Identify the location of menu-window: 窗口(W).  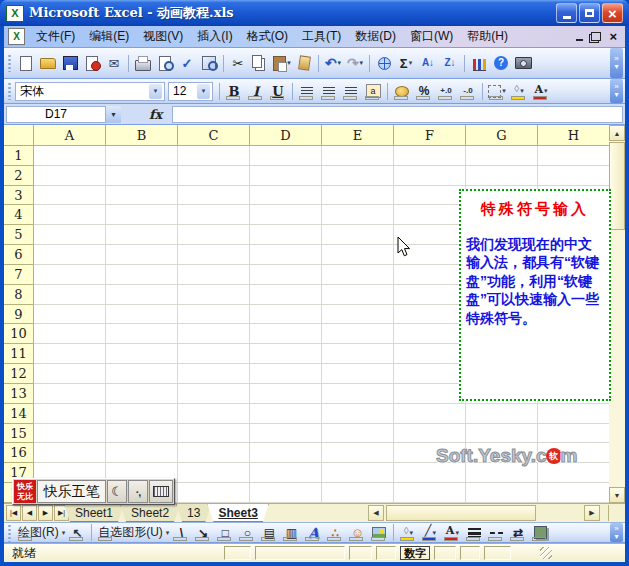
(432, 36).